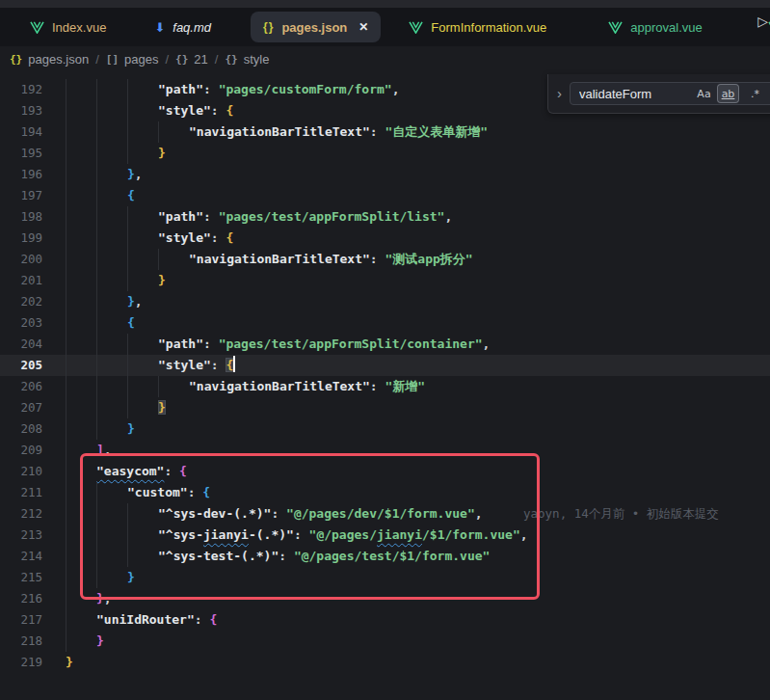 This screenshot has width=770, height=700. Describe the element at coordinates (49, 60) in the screenshot. I see `breadcrumb-item-pages.json: {}pages.json` at that location.